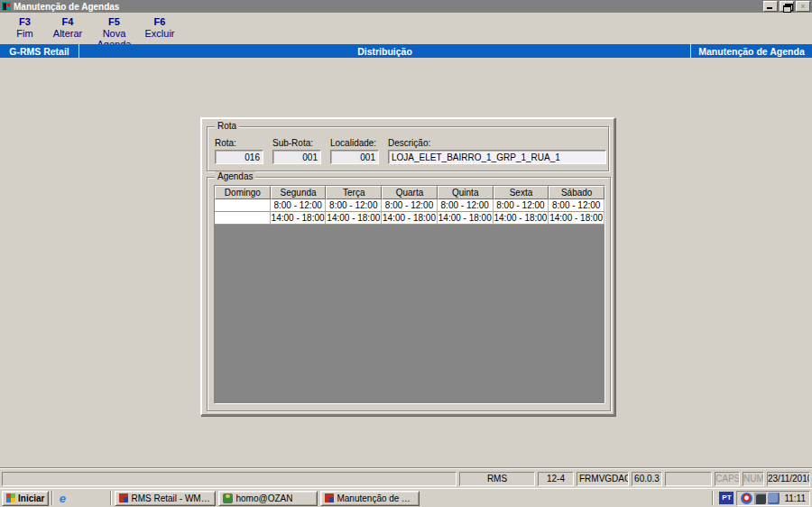 This screenshot has width=812, height=507. Describe the element at coordinates (25, 498) in the screenshot. I see `start-button: Iniciar` at that location.